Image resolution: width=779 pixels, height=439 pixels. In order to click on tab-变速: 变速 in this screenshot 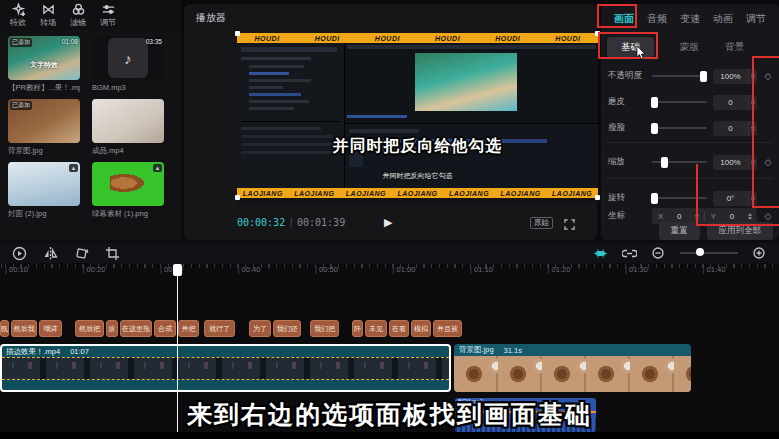, I will do `click(690, 19)`.